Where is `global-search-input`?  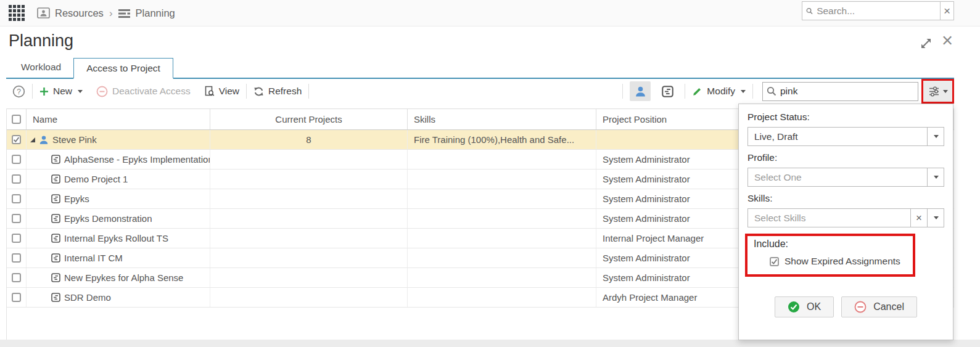
global-search-input is located at coordinates (876, 11).